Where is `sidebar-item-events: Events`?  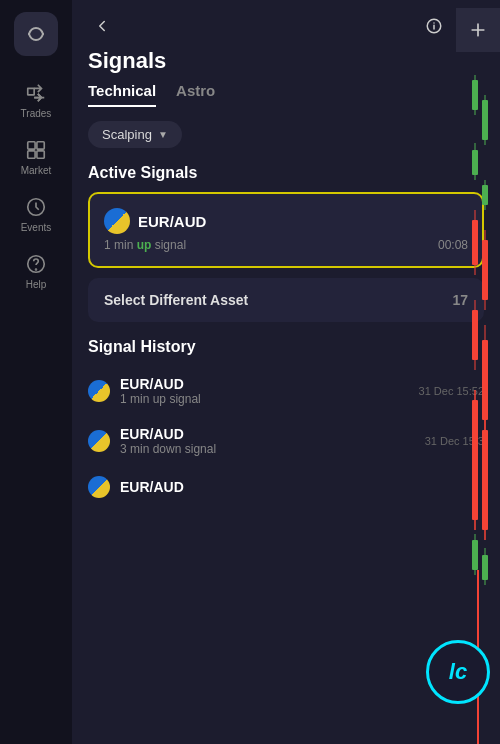 sidebar-item-events: Events is located at coordinates (36, 214).